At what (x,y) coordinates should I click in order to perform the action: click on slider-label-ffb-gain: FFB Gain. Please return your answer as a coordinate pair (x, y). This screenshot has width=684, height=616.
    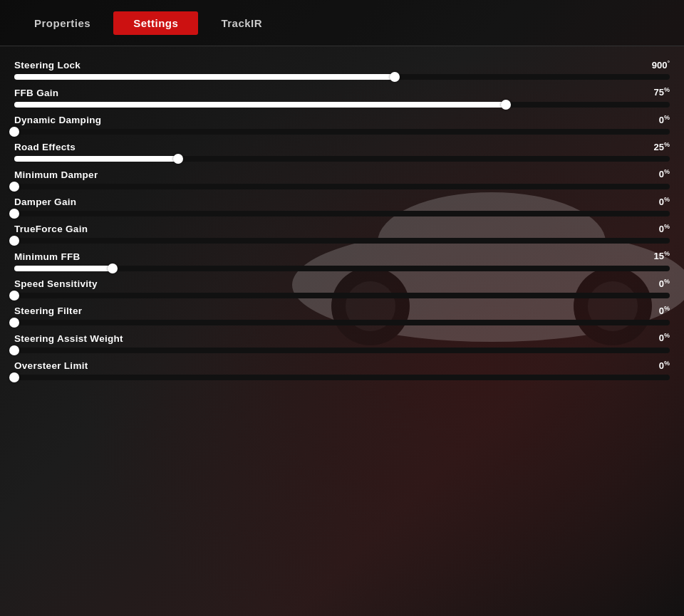
    Looking at the image, I should click on (36, 93).